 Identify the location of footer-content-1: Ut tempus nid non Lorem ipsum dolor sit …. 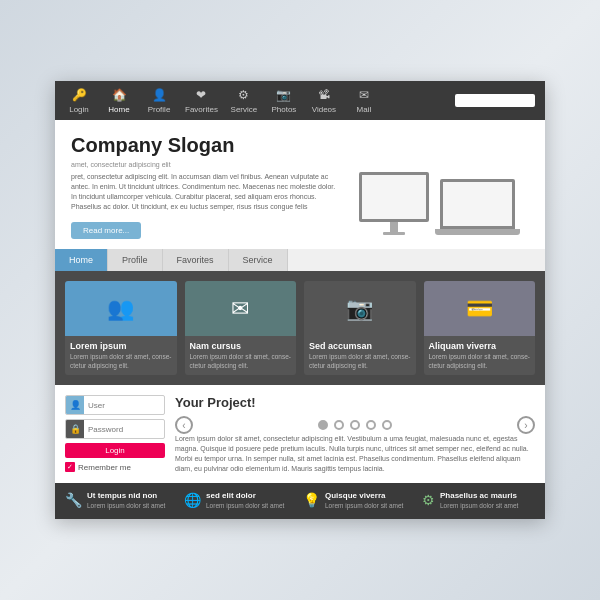
(126, 500).